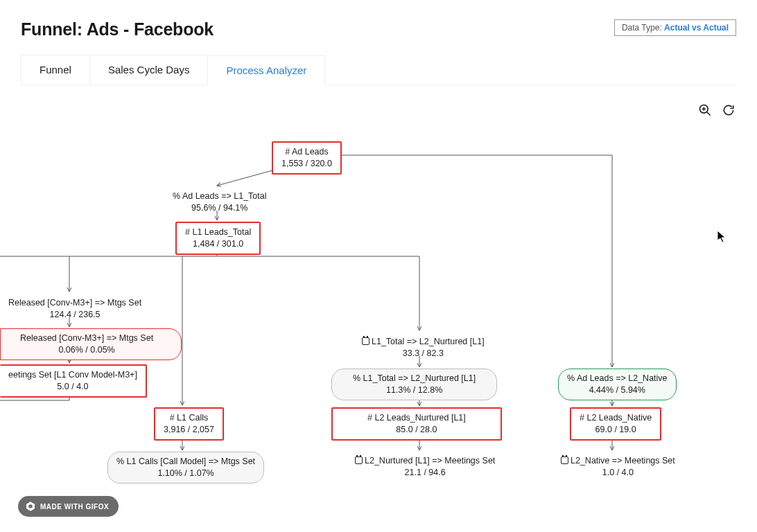 Image resolution: width=757 pixels, height=532 pixels. What do you see at coordinates (91, 344) in the screenshot?
I see `node-released-pct: Released [Conv-M3+] => Mtgs Set 0.06% / …` at bounding box center [91, 344].